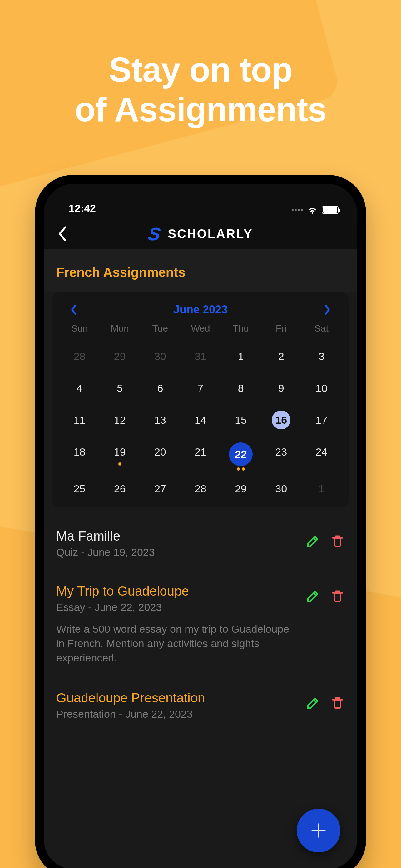 This screenshot has width=401, height=868. I want to click on calendar-day: 24, so click(321, 452).